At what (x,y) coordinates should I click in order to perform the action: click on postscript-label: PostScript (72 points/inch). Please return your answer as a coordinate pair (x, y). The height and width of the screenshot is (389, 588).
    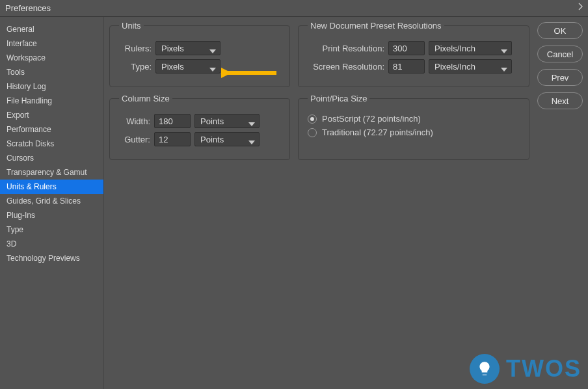
    Looking at the image, I should click on (371, 118).